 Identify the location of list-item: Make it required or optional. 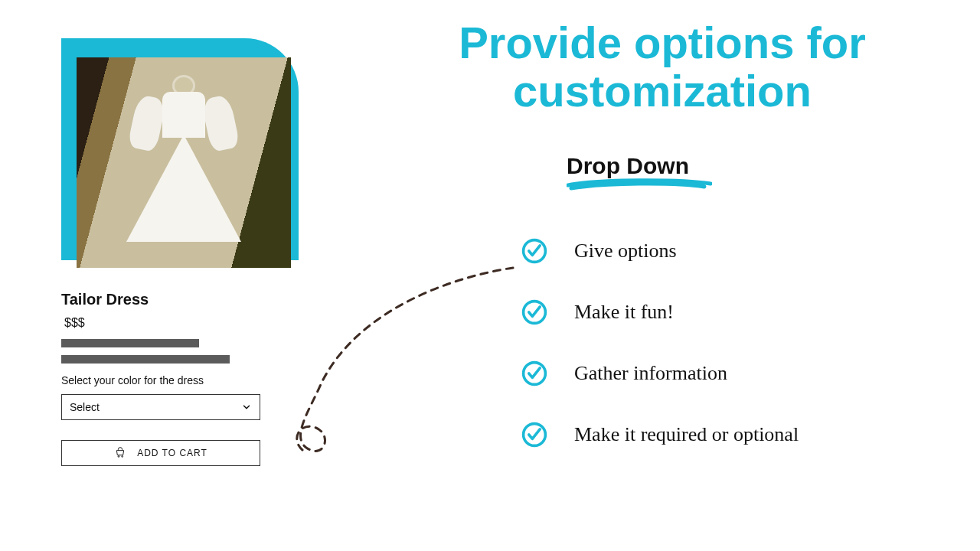
(735, 435).